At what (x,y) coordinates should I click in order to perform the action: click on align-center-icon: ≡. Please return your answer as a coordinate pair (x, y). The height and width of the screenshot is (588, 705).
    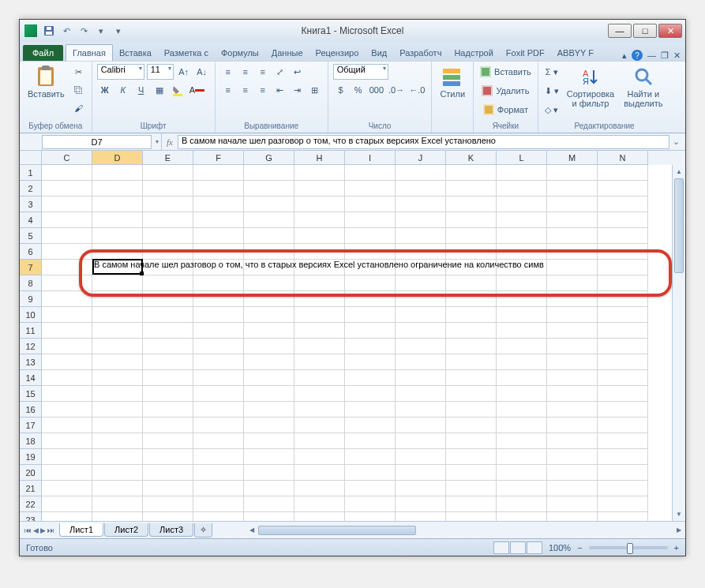
    Looking at the image, I should click on (246, 90).